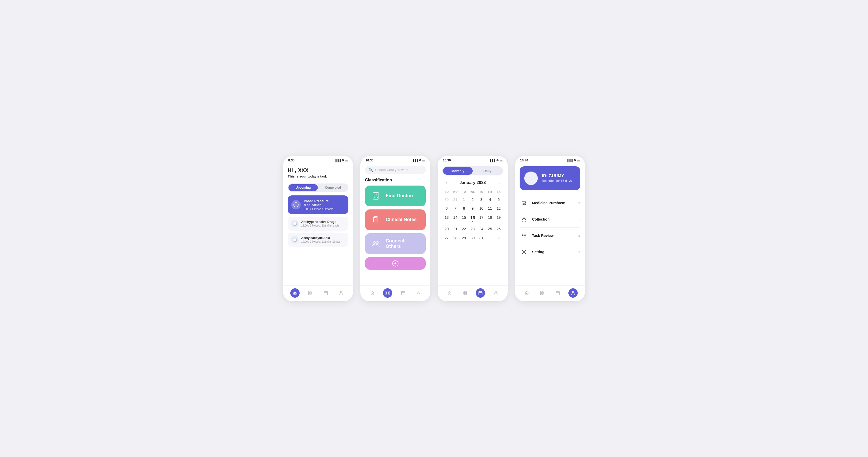  Describe the element at coordinates (481, 200) in the screenshot. I see `cal-day: 3` at that location.